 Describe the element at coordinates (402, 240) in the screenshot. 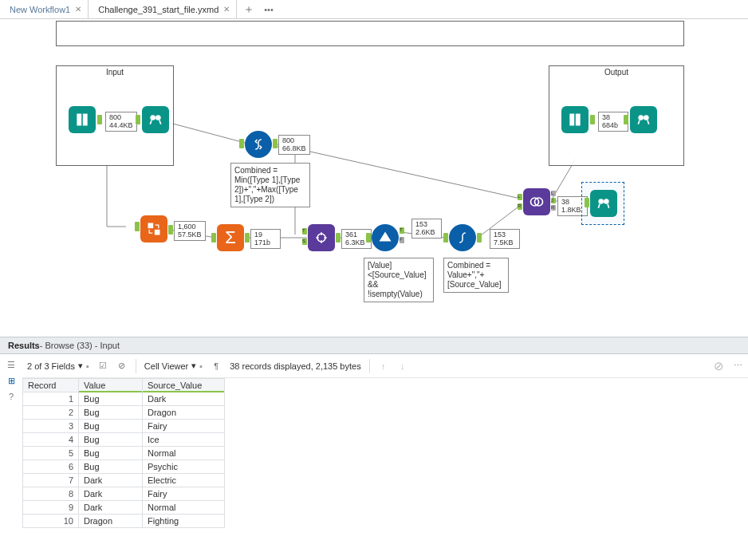

I see `anchor-out-false: F` at that location.